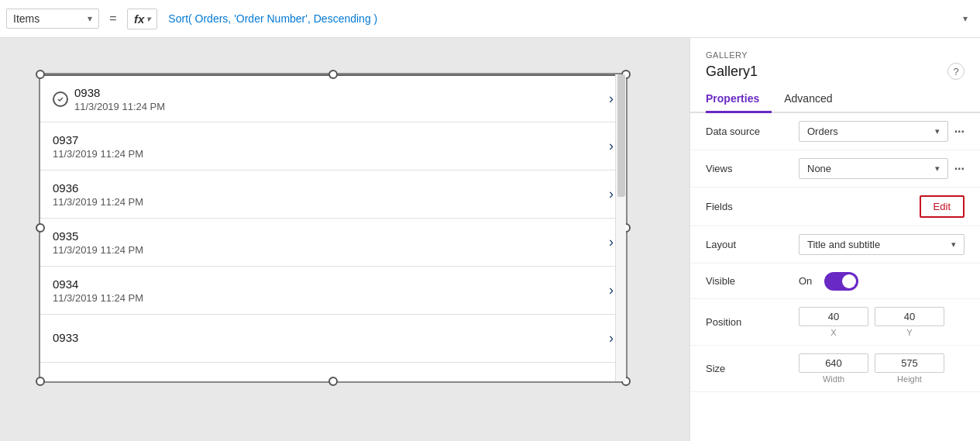 The height and width of the screenshot is (441, 980). I want to click on handle-tc, so click(333, 74).